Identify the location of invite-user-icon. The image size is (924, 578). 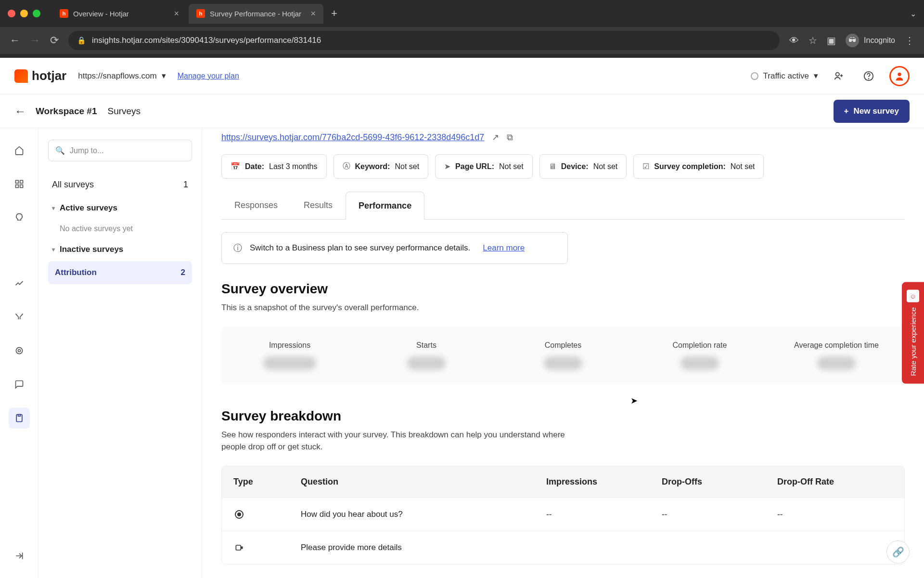
(839, 76).